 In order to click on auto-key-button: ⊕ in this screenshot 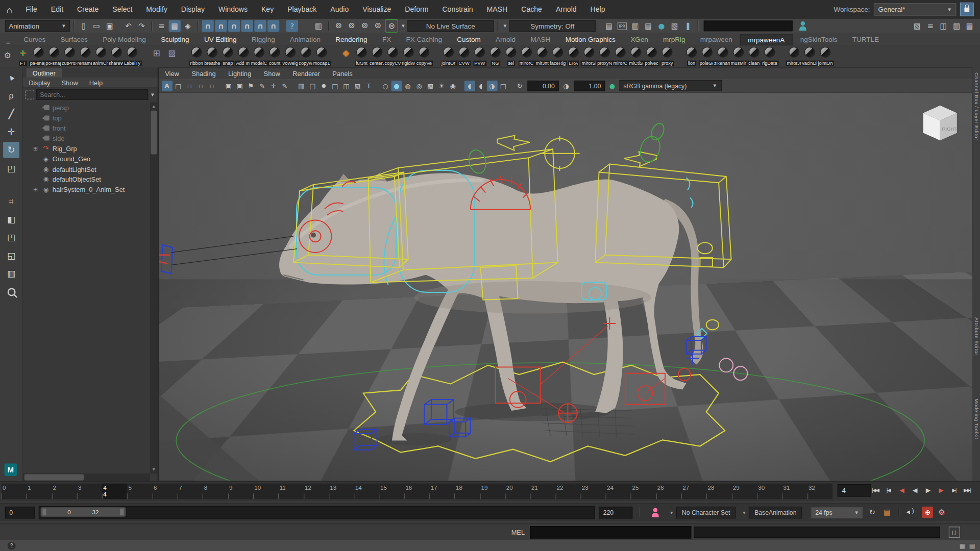, I will do `click(928, 512)`.